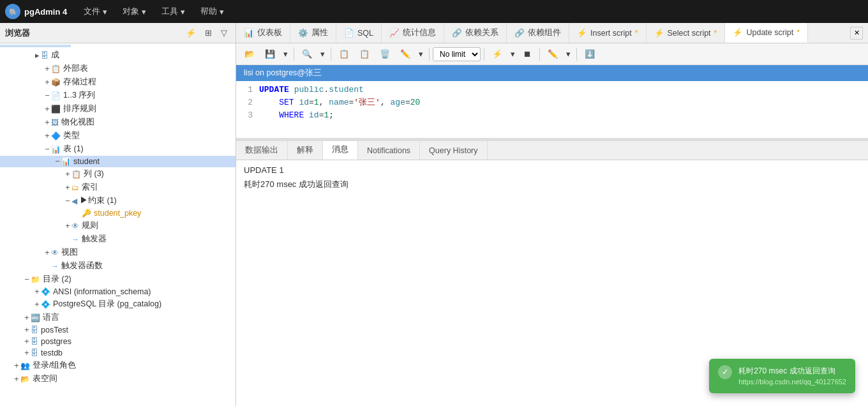 This screenshot has width=868, height=406. Describe the element at coordinates (552, 54) in the screenshot. I see `query-toolbar: 📂 💾 ▾ 🔍 ▾ 📋 📋 🗑️ ✏️ ▾ No limit` at that location.